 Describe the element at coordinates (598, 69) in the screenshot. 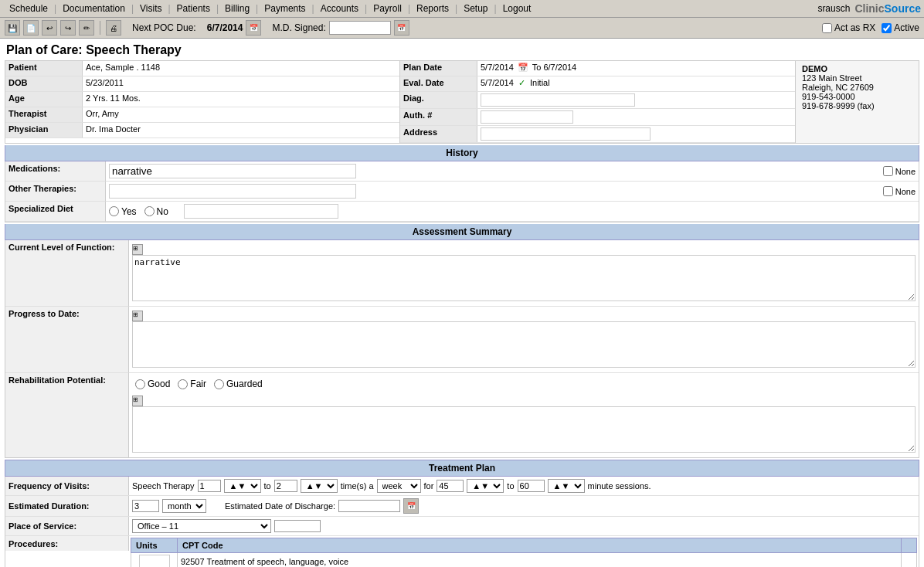

I see `plan-date-row: Plan Date 5/7/2014 📅 To 6/7/2014` at that location.